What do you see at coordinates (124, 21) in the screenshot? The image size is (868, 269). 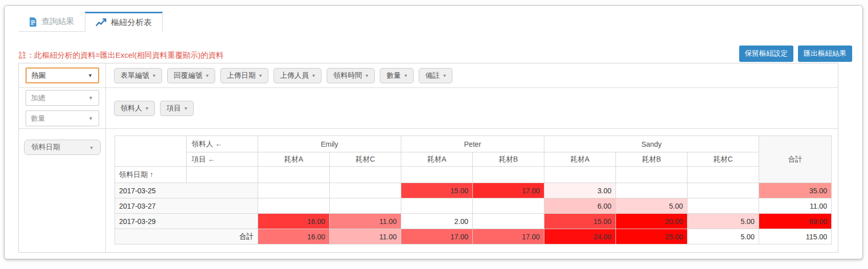 I see `tab-pivot-analysis: 樞紐分析表` at bounding box center [124, 21].